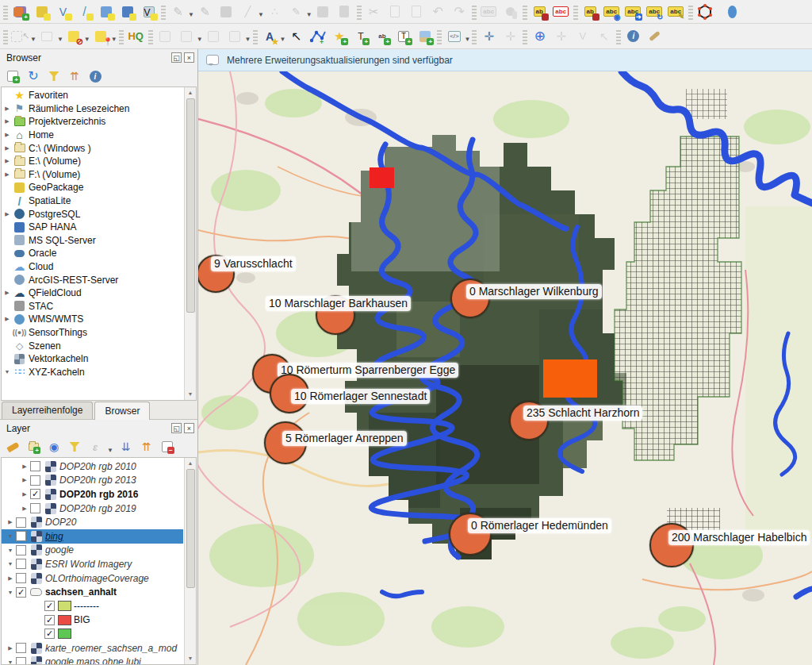 The height and width of the screenshot is (665, 812). Describe the element at coordinates (92, 564) in the screenshot. I see `layer-item-esri-world-imagery: ▼ESRI World Imagery` at that location.